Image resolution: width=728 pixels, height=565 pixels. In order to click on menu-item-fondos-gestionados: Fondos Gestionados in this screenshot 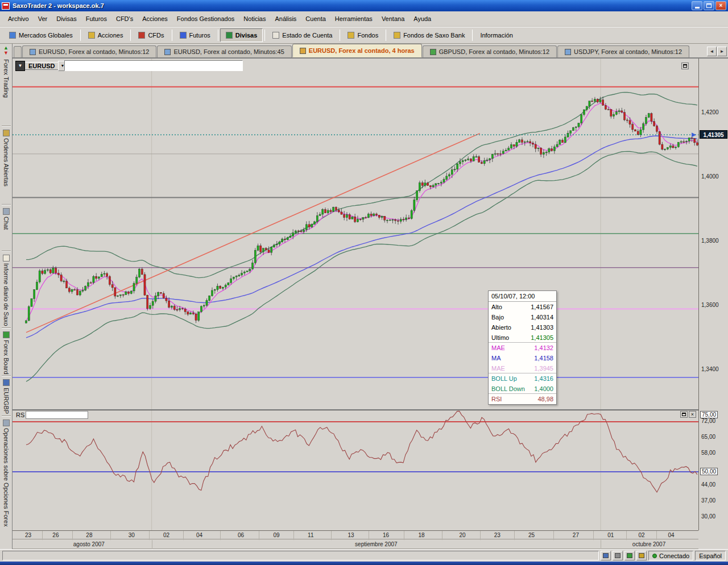, I will do `click(206, 19)`.